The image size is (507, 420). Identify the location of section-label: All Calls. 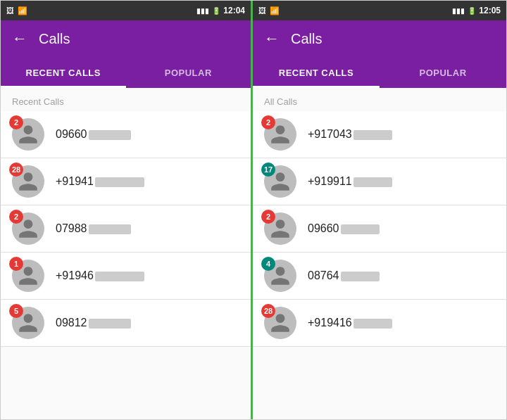
(380, 100).